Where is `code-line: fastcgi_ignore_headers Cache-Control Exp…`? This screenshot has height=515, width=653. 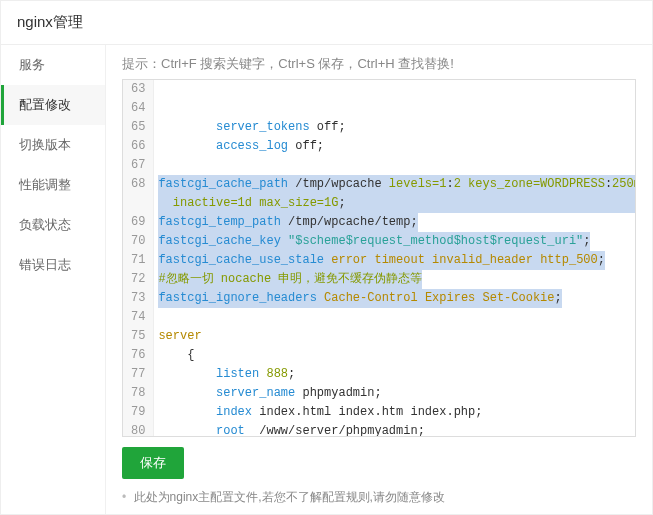
code-line: fastcgi_ignore_headers Cache-Control Exp… is located at coordinates (397, 298).